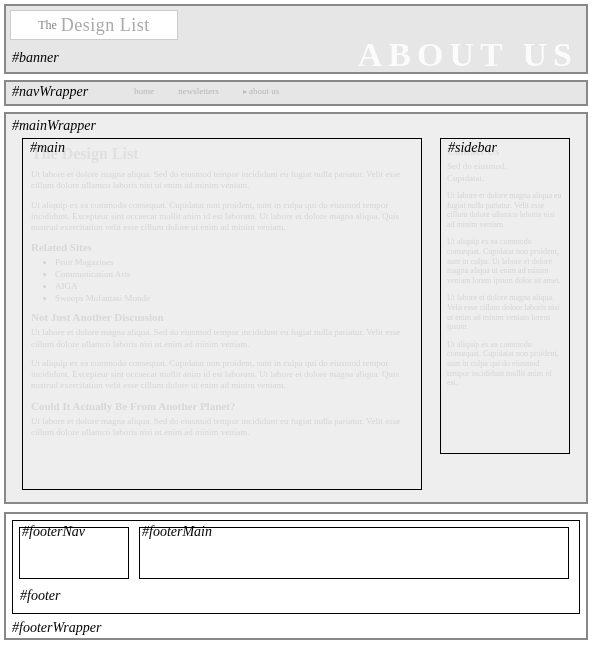 The width and height of the screenshot is (592, 645). I want to click on main-p4: Ut aliquip ex ea commodo consequat. Cupi…, so click(222, 375).